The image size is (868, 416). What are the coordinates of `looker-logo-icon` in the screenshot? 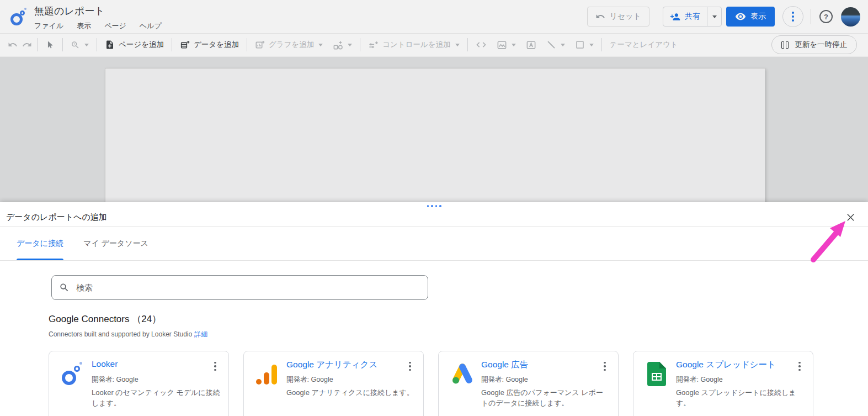 It's located at (73, 374).